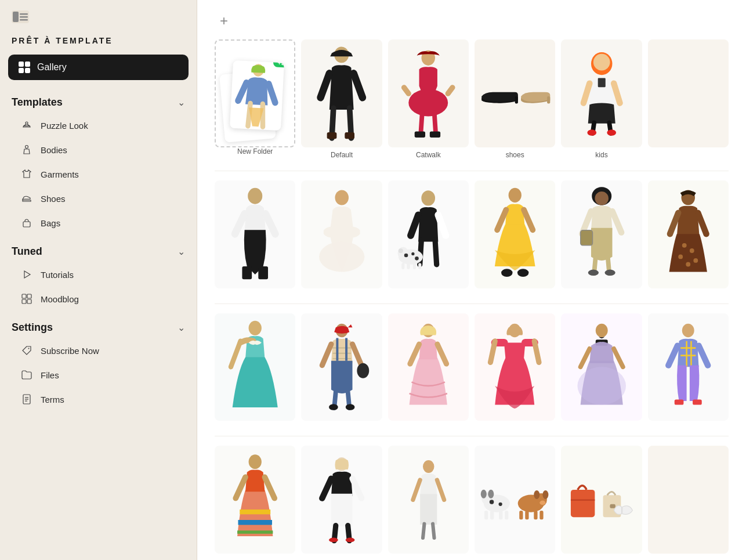 Image resolution: width=746 pixels, height=560 pixels. What do you see at coordinates (99, 299) in the screenshot?
I see `tuned-nav-item-moodblog: Moodblog` at bounding box center [99, 299].